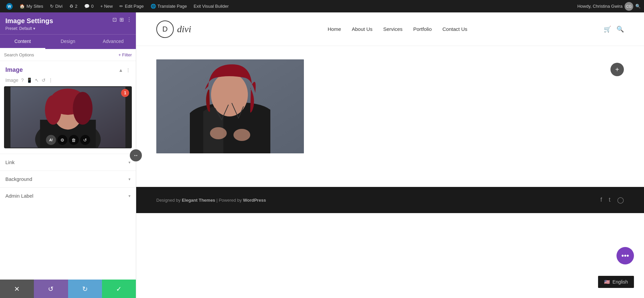 Image resolution: width=644 pixels, height=298 pixels. I want to click on nav-icons: 🛒 🔍, so click(614, 29).